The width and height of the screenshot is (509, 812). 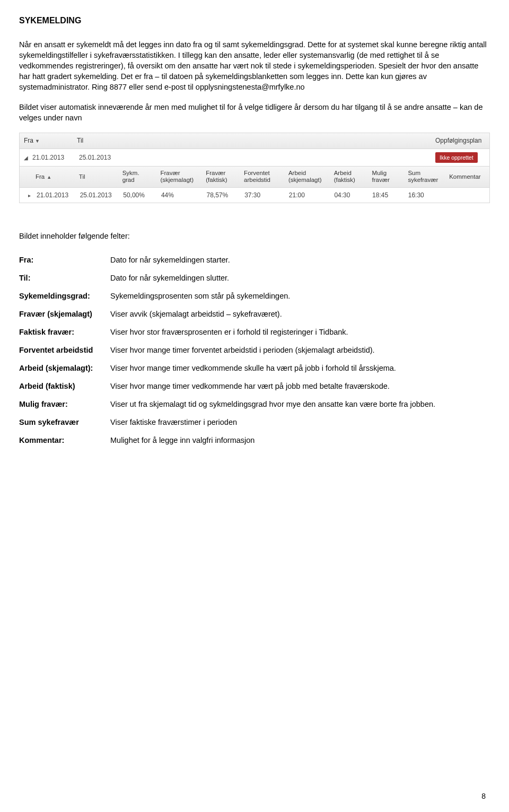 I want to click on intro-paragraph-2: Bildet viser automatisk inneværende år m…, so click(x=254, y=112).